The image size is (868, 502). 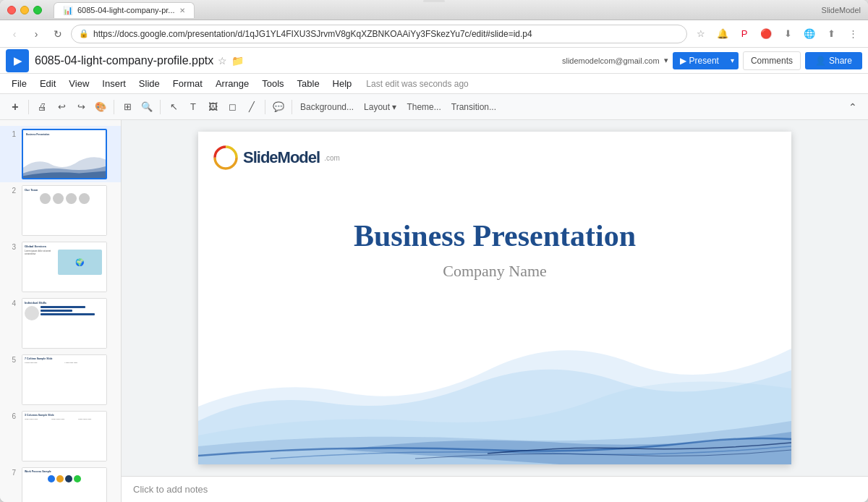 I want to click on forward-button: ›, so click(x=36, y=34).